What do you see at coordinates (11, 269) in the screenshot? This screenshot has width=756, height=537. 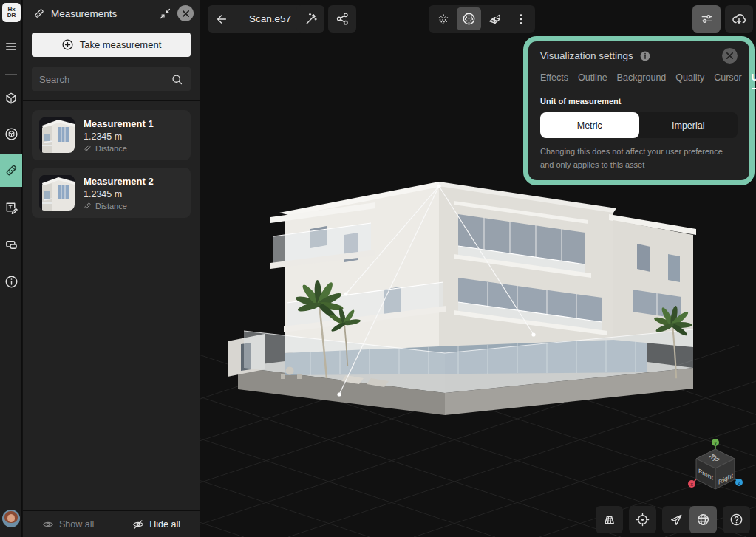 I see `left-icon-rail: Hx DR` at bounding box center [11, 269].